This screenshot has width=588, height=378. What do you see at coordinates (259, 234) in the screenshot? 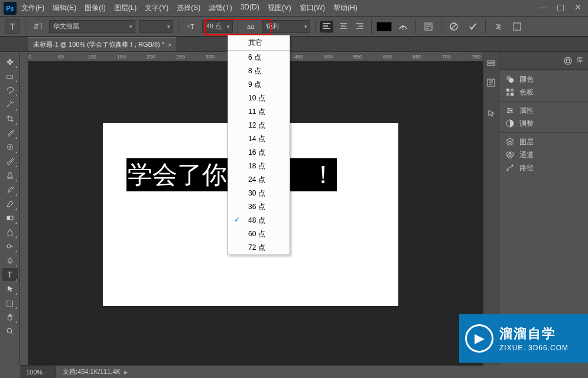
I see `dropdown-item: 60 点` at bounding box center [259, 234].